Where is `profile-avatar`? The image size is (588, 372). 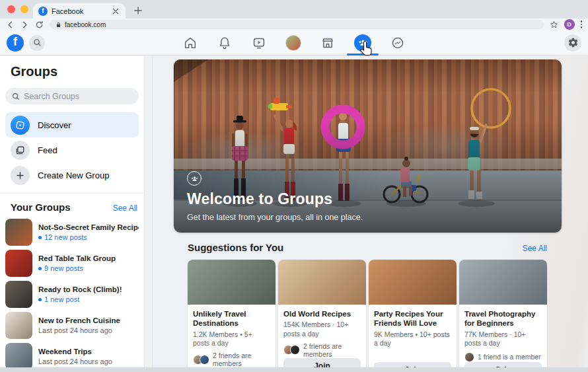 profile-avatar is located at coordinates (293, 43).